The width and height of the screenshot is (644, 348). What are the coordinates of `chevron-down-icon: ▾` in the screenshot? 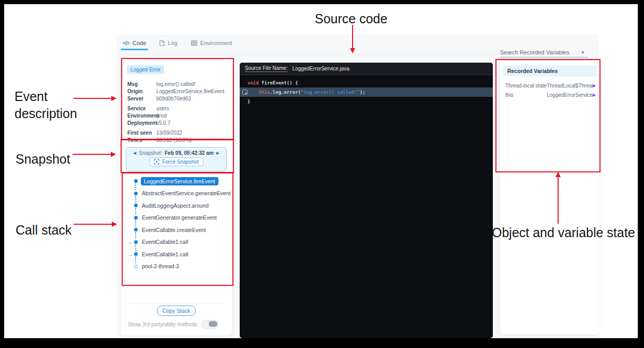 It's located at (585, 52).